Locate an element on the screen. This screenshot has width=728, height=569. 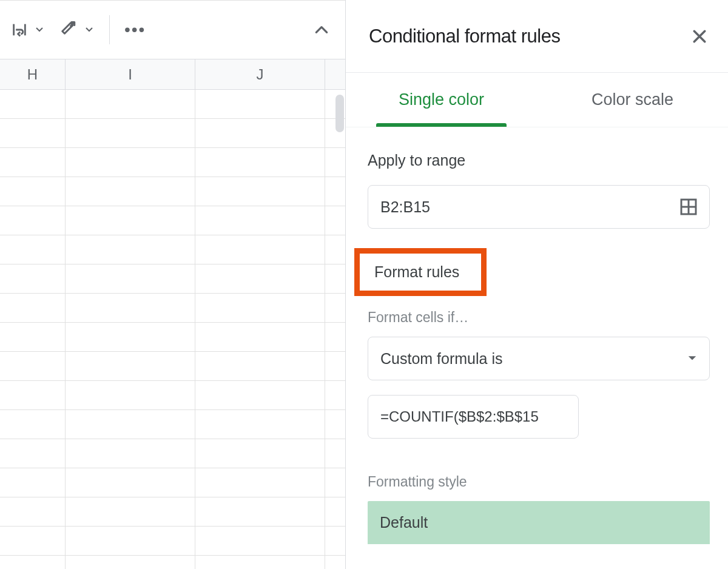
close-button is located at coordinates (699, 36).